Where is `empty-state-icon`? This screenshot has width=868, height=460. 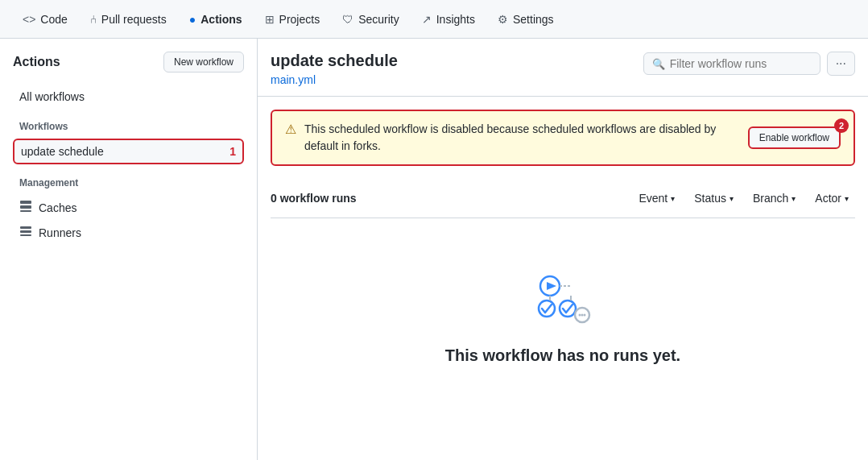
empty-state-icon is located at coordinates (563, 300).